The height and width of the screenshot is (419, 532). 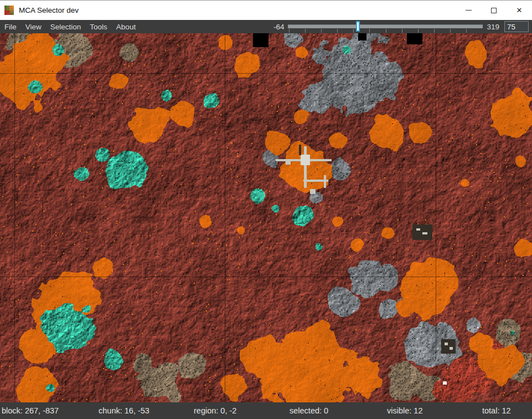 What do you see at coordinates (33, 27) in the screenshot?
I see `menu-item-view: View` at bounding box center [33, 27].